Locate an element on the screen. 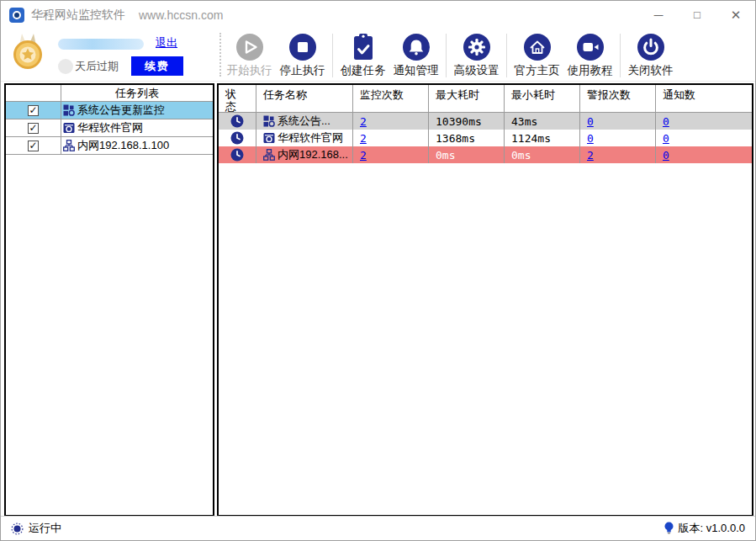 This screenshot has width=756, height=541. column-header-alarm-count: 警报次数 is located at coordinates (618, 98).